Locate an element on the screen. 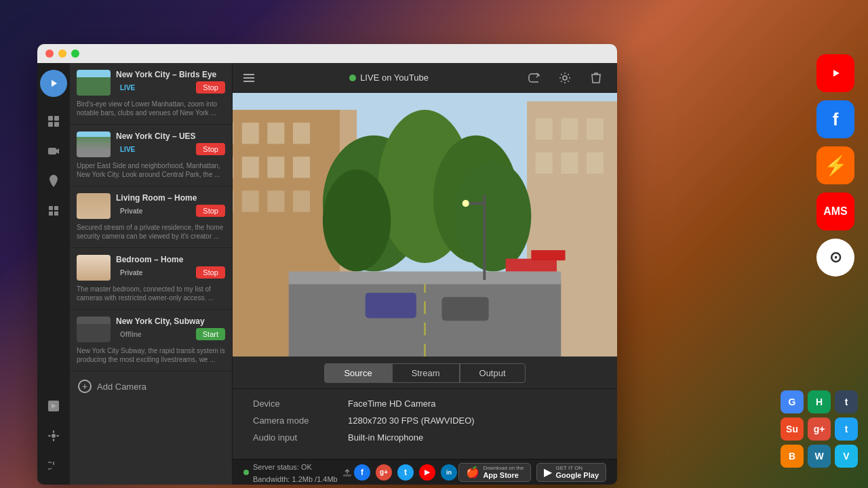 This screenshot has height=488, width=868. cloud-upload-icon is located at coordinates (347, 472).